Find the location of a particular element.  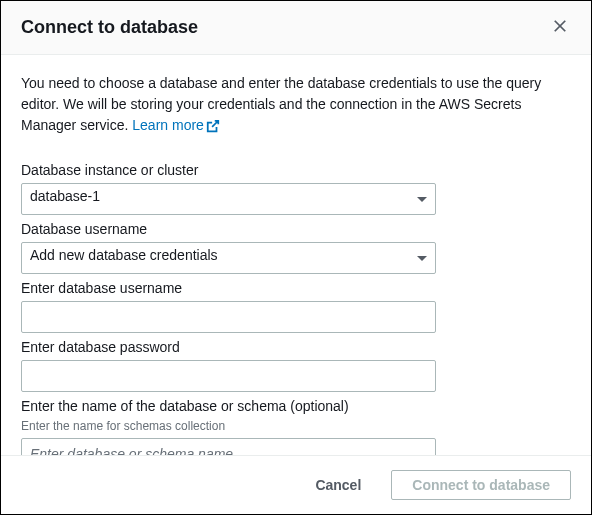

external-link-icon is located at coordinates (213, 126).